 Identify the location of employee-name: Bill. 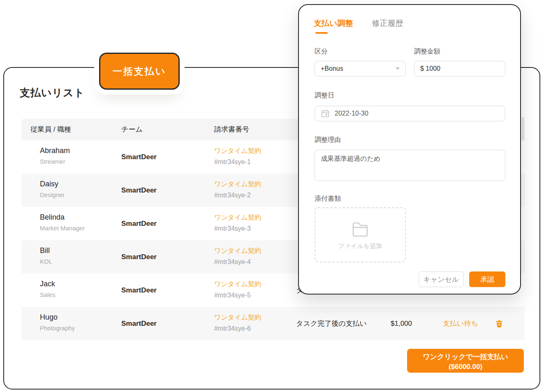
(45, 251).